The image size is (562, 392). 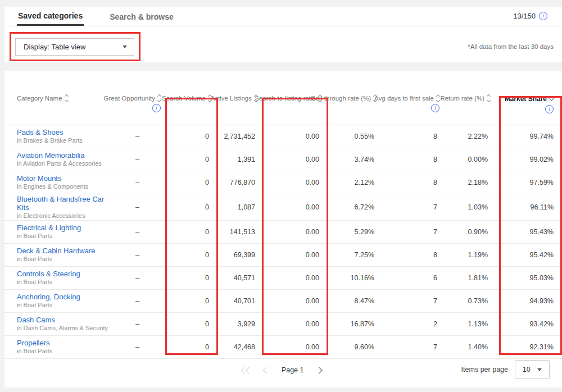 I want to click on active-listings-cell: 141,513, so click(x=240, y=231).